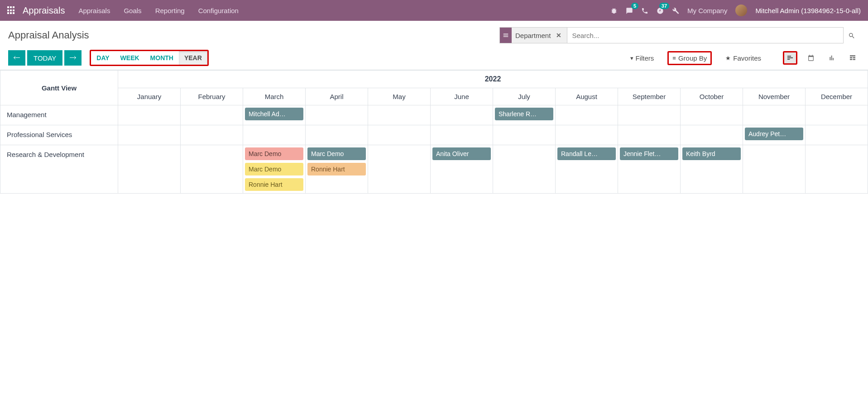  I want to click on gantt-cell: Keith Byrd, so click(712, 169).